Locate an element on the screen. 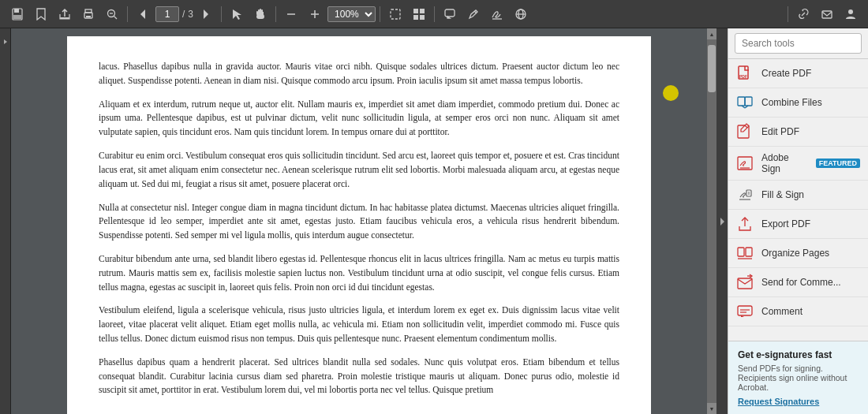 This screenshot has width=868, height=414. search-tools-container is located at coordinates (799, 44).